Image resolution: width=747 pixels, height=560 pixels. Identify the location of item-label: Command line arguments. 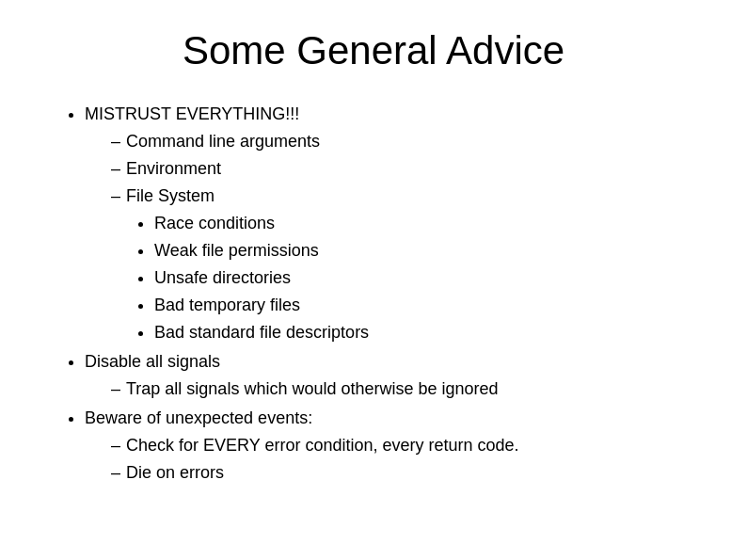
(223, 141).